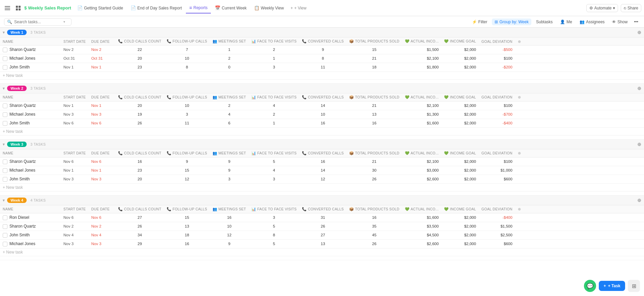 The image size is (644, 296). I want to click on grid-icon: ⊞, so click(634, 286).